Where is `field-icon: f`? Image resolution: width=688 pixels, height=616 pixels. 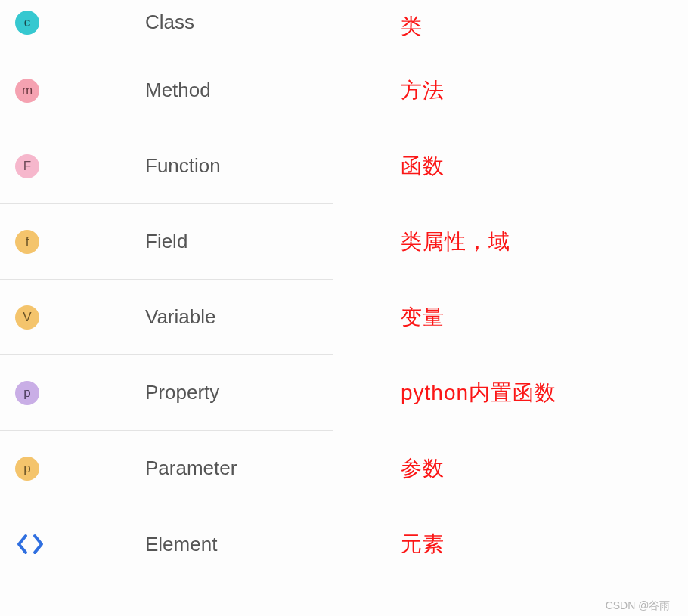 field-icon: f is located at coordinates (27, 242).